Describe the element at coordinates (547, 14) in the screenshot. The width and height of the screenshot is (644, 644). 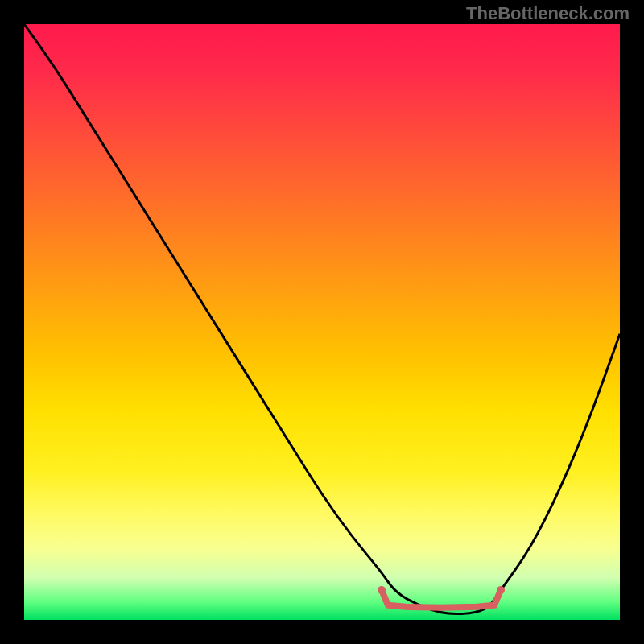
I see `attribution-text: TheBottleneck.com` at that location.